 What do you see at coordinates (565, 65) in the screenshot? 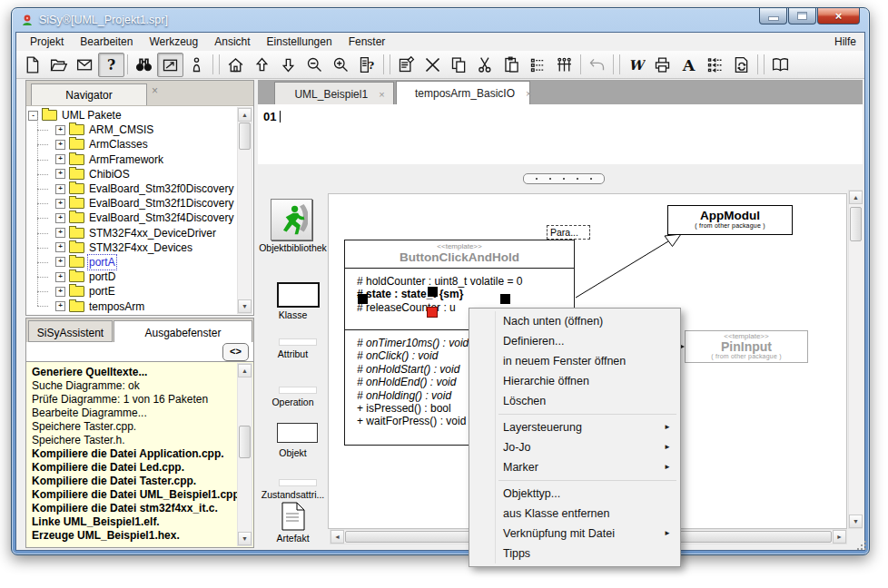
I see `grid-comb-button` at bounding box center [565, 65].